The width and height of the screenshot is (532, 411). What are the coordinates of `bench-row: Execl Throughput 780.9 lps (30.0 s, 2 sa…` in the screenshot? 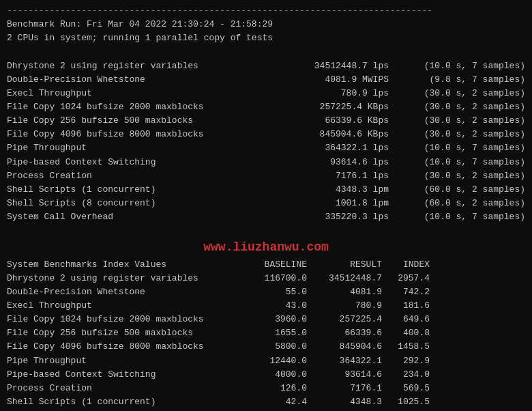 It's located at (266, 94).